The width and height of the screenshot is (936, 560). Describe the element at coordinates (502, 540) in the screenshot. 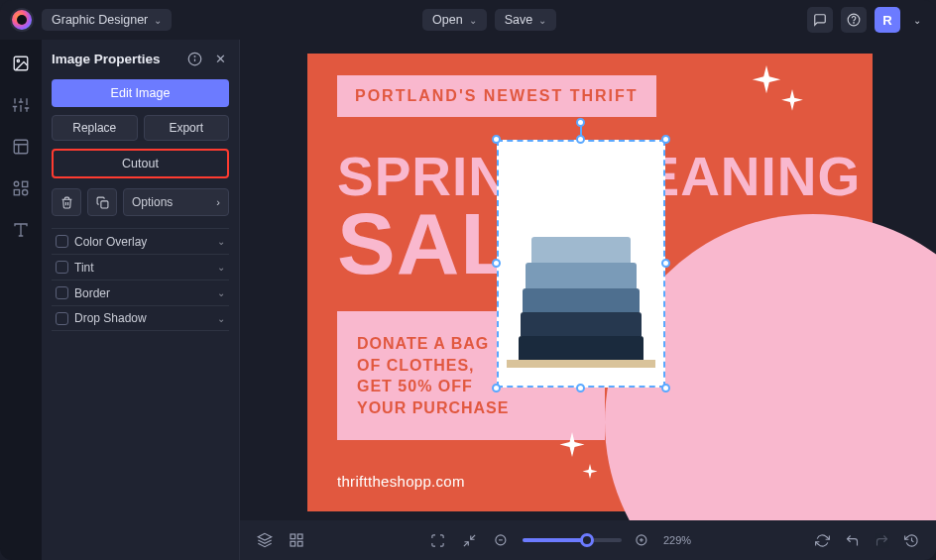

I see `zoom-out-icon` at that location.